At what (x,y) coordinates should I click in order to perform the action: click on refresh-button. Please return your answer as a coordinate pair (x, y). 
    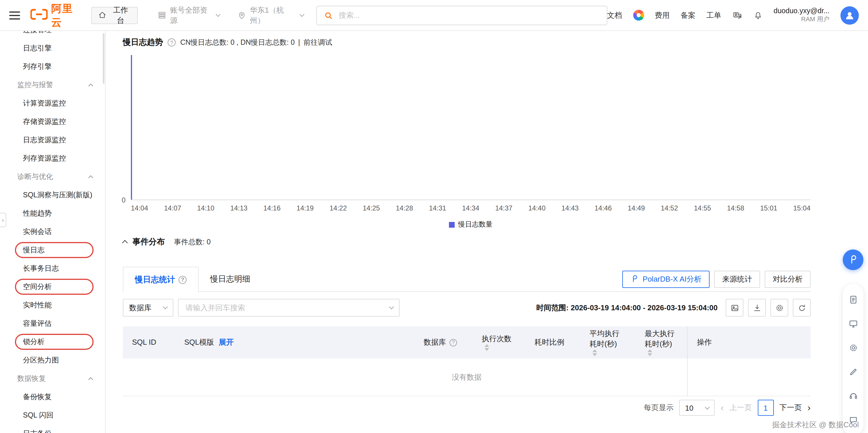
    Looking at the image, I should click on (802, 308).